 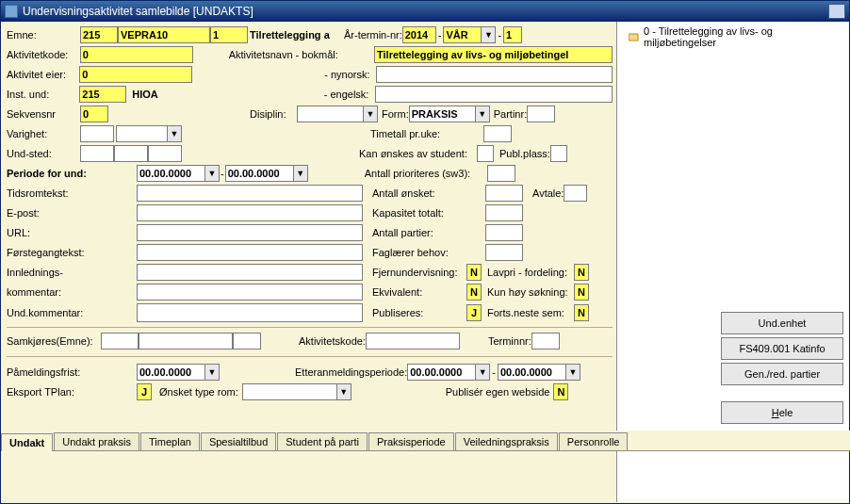 I want to click on publplass, so click(x=559, y=154).